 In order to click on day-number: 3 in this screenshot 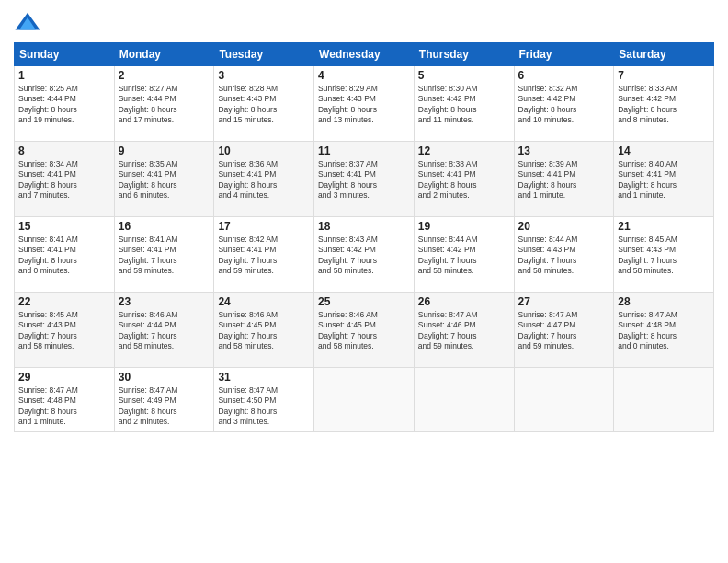, I will do `click(264, 75)`.